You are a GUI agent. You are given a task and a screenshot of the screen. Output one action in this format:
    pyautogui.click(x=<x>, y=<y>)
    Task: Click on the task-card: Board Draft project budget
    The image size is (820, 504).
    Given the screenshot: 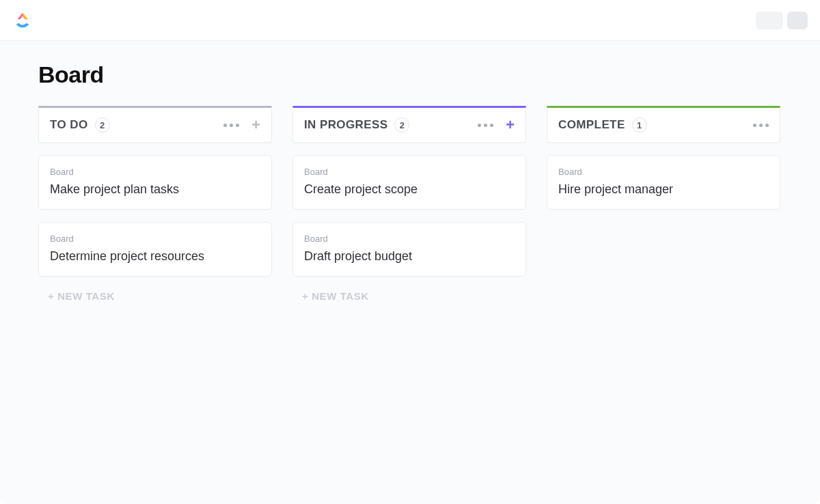 What is the action you would take?
    pyautogui.click(x=409, y=249)
    